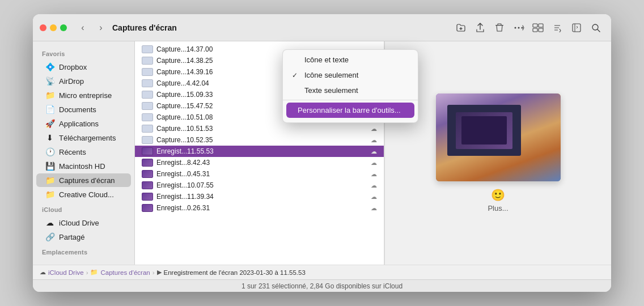  I want to click on file-name: Enregist...11.39.34, so click(262, 197).